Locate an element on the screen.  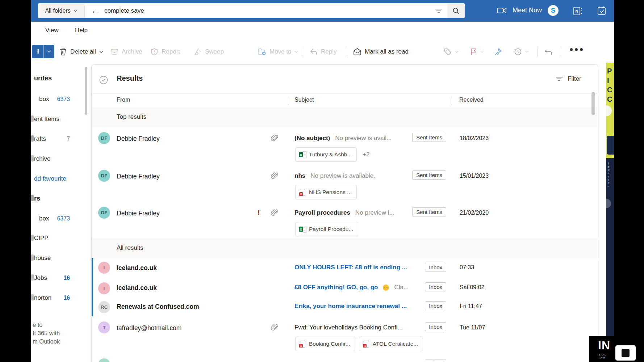
section-label: Top results is located at coordinates (131, 117).